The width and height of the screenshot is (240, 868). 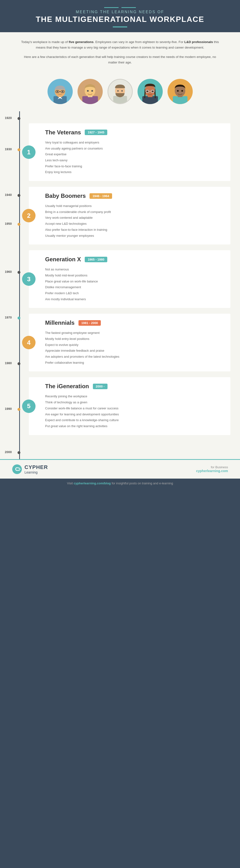 I want to click on dot-2000, so click(x=19, y=453).